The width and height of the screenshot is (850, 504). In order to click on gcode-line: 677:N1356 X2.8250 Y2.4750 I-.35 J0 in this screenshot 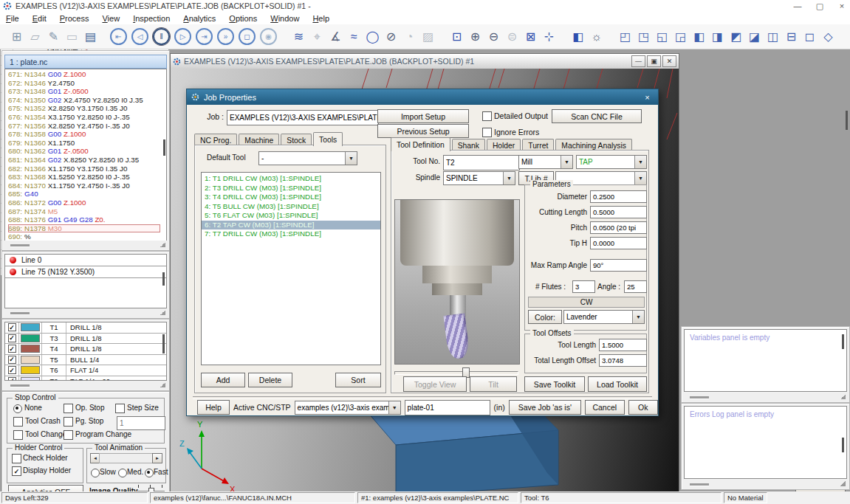, I will do `click(87, 126)`.